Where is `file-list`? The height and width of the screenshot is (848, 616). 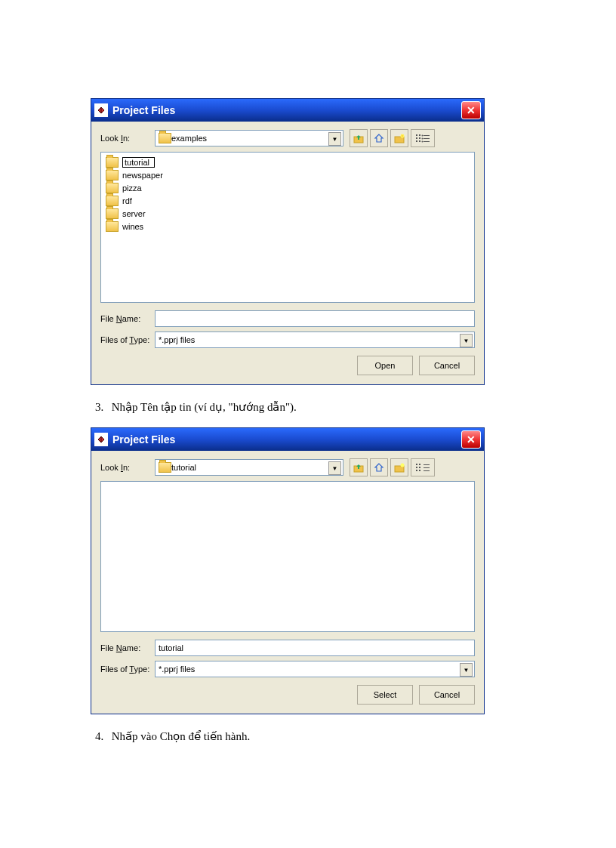 file-list is located at coordinates (288, 557).